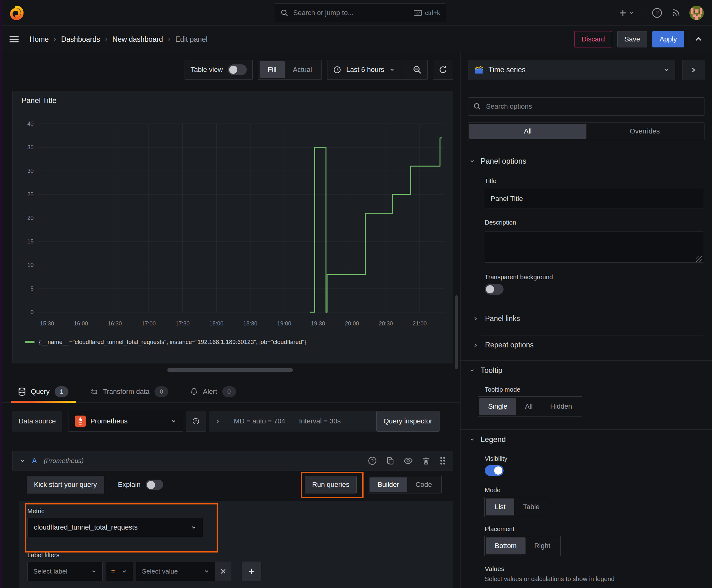  I want to click on collapse-options-button, so click(693, 70).